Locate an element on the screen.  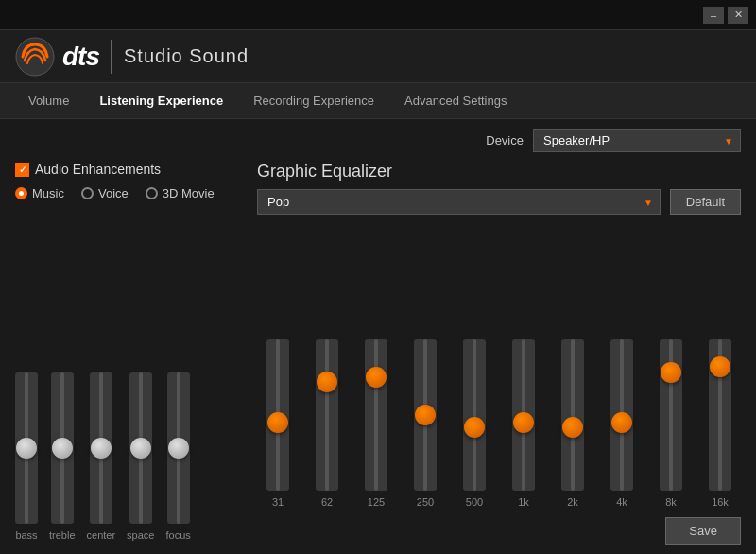
radio-music: Music is located at coordinates (40, 193).